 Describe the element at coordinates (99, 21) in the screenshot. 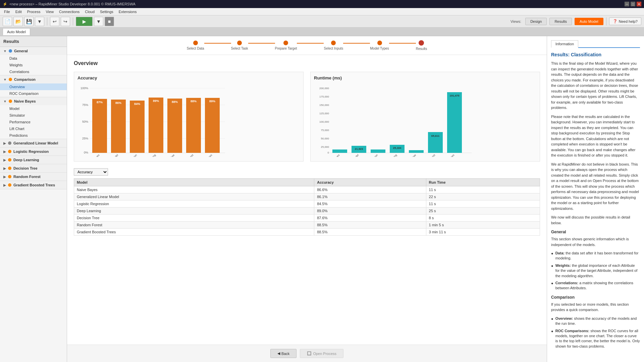

I see `run-dropdown-button: ▼` at that location.